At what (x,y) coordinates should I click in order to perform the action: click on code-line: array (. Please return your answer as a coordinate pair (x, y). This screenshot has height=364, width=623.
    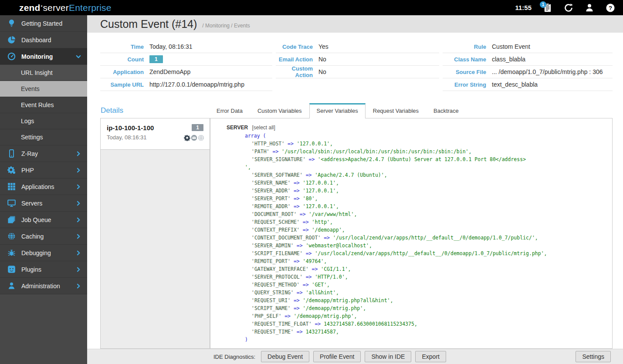
    Looking at the image, I should click on (411, 136).